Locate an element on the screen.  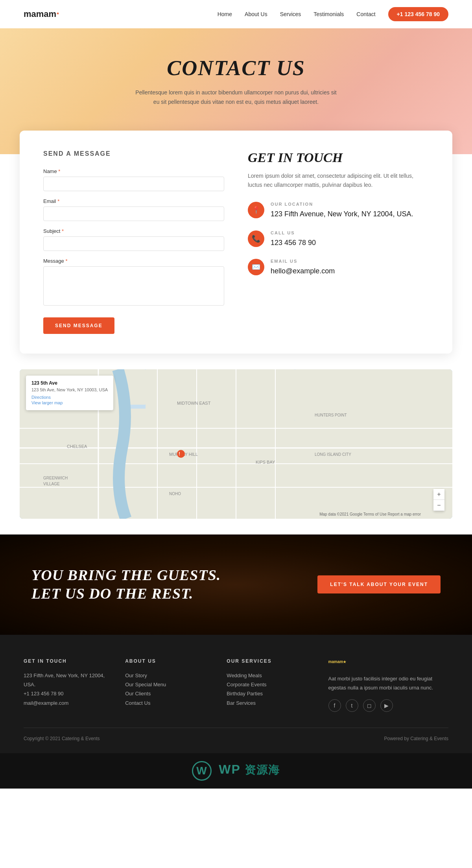
name-input is located at coordinates (134, 184).